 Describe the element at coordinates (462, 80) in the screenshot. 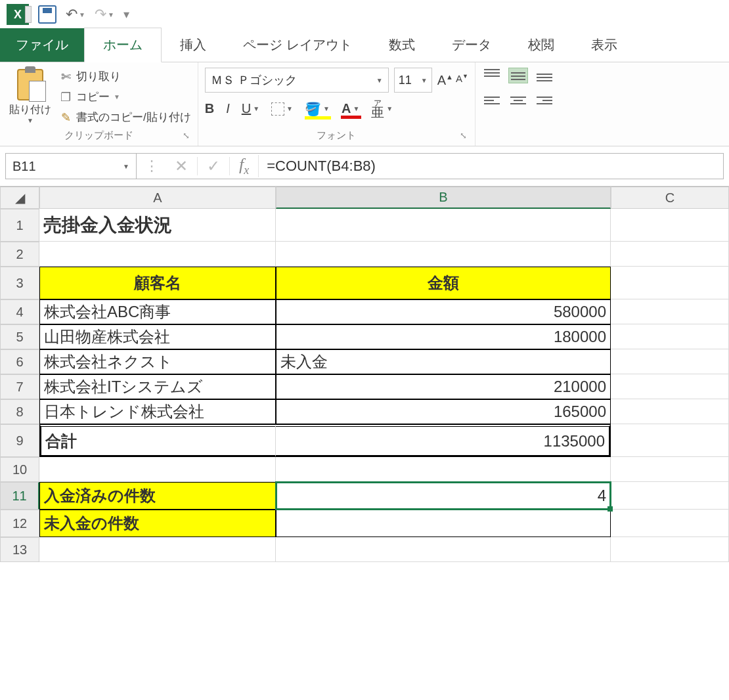

I see `decrease-font-button: A▼` at that location.